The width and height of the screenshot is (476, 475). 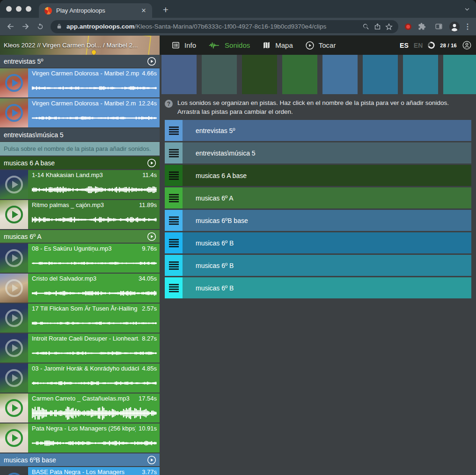 I want to click on track-section-header: entrevistas 5º, so click(x=80, y=61).